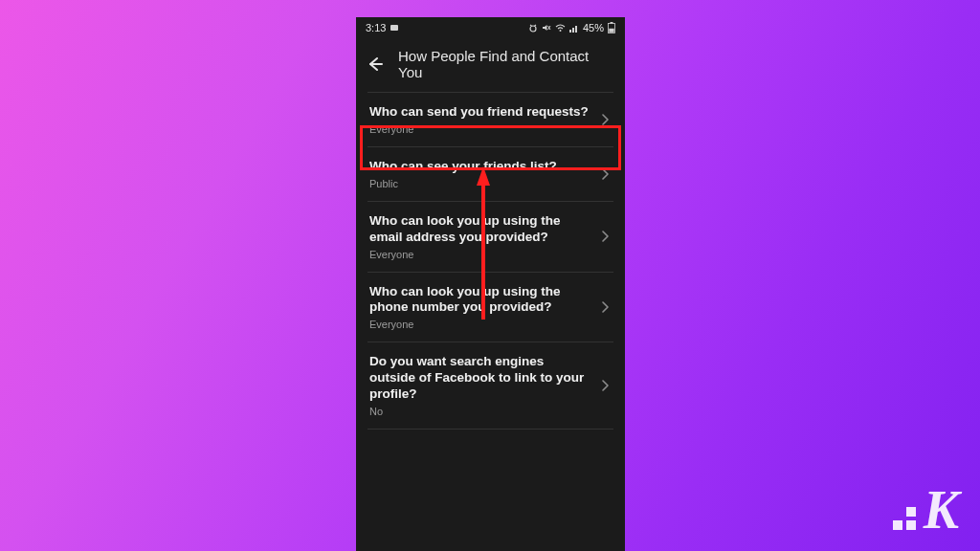 Image resolution: width=980 pixels, height=551 pixels. What do you see at coordinates (480, 230) in the screenshot?
I see `setting-label: Who can look you up using the email addr…` at bounding box center [480, 230].